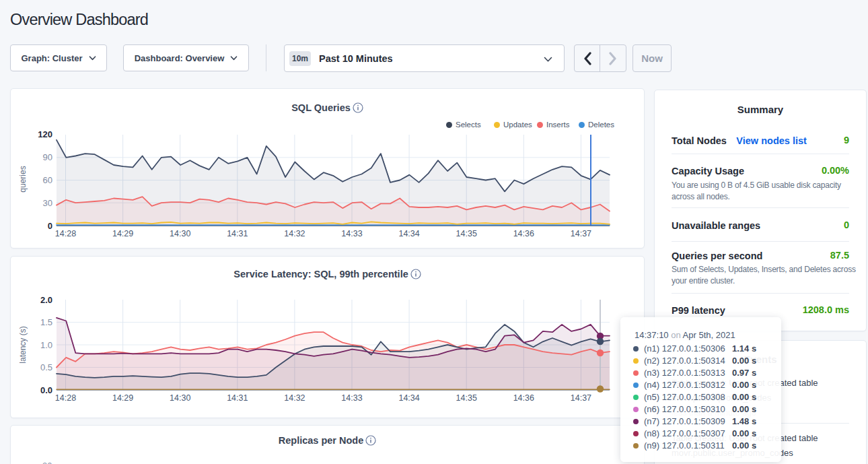 The width and height of the screenshot is (868, 464). Describe the element at coordinates (50, 226) in the screenshot. I see `svg-text: 0` at that location.